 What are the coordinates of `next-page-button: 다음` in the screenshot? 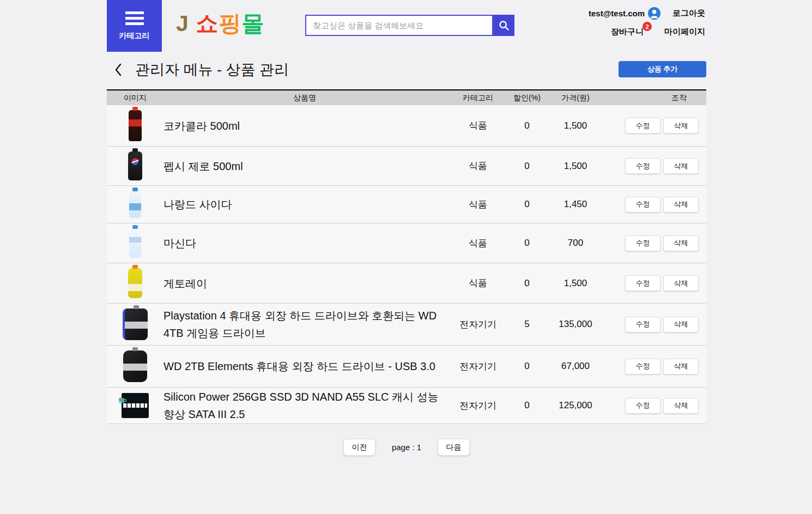 It's located at (453, 447).